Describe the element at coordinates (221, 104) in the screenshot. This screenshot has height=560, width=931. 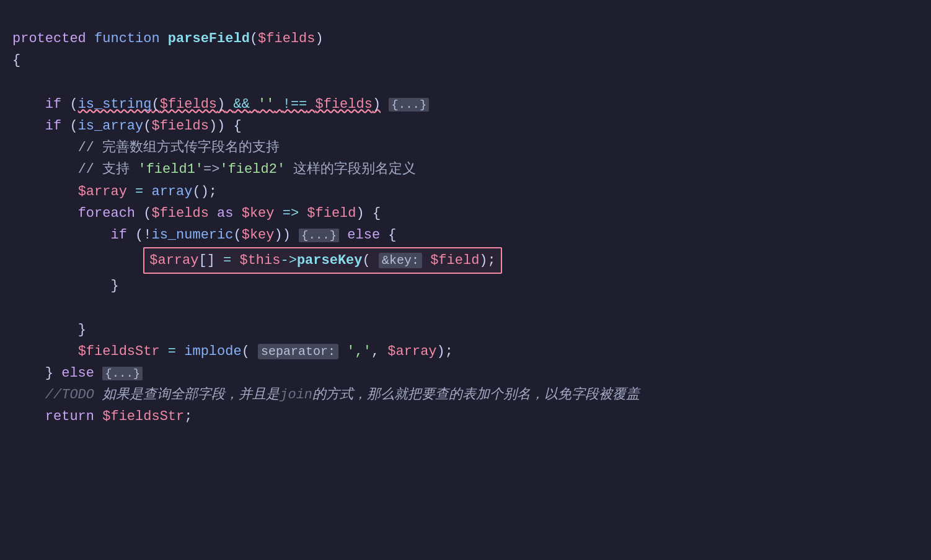
I see `line-if-string: if (is_string($fields) && '' !== $fields…` at that location.